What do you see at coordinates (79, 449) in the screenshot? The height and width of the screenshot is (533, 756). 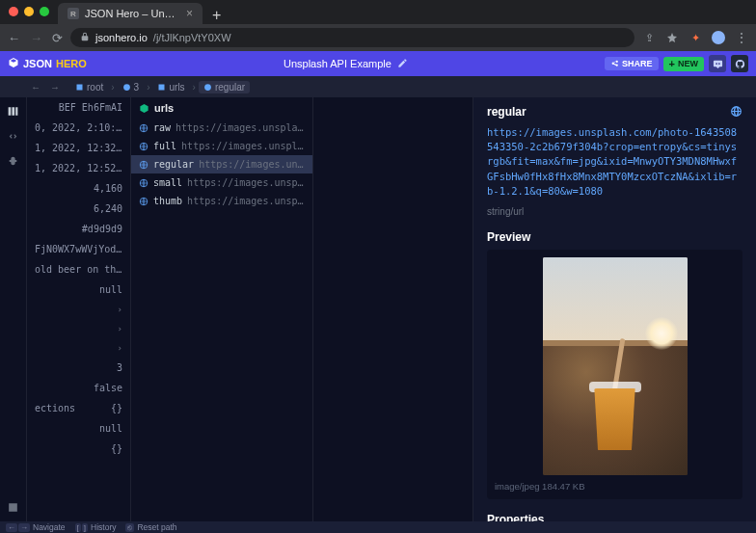 I see `list-item: {}` at bounding box center [79, 449].